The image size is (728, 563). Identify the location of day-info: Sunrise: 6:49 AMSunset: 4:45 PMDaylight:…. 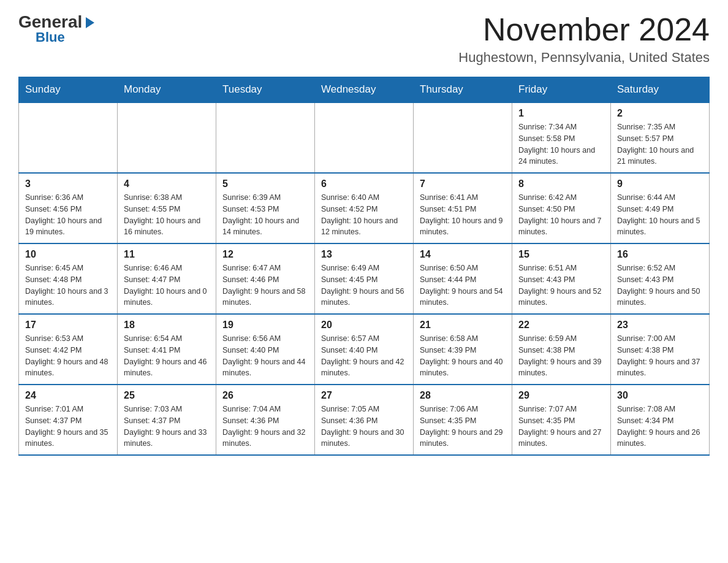
(364, 286).